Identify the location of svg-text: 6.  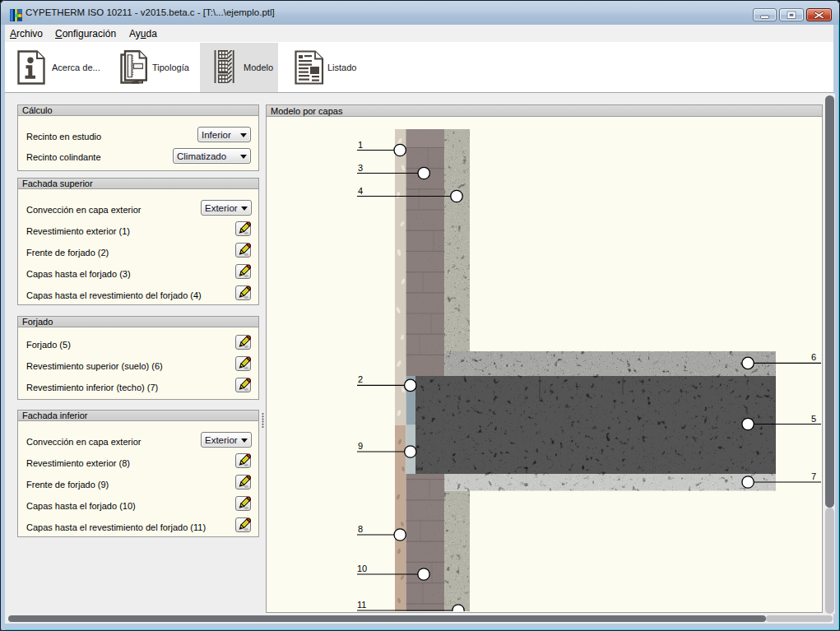
(814, 357).